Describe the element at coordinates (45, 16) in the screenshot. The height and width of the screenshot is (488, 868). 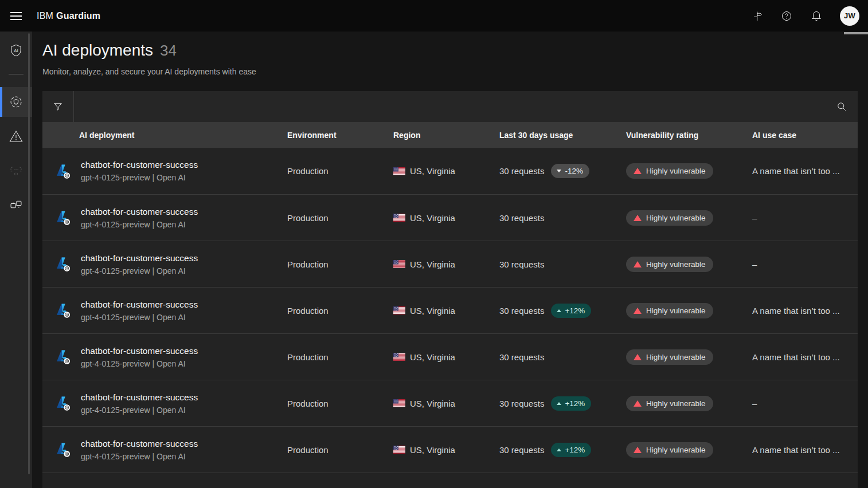
I see `brand-prefix: IBM` at that location.